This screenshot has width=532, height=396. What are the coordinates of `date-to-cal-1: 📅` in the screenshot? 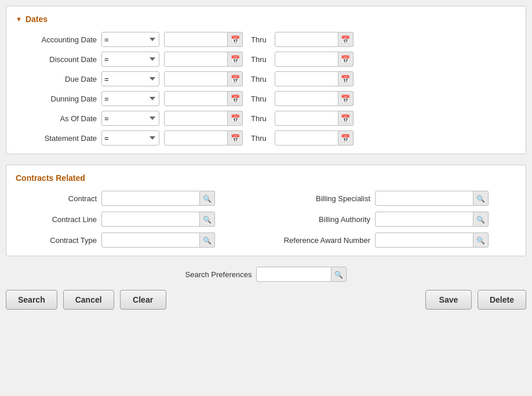 It's located at (346, 59).